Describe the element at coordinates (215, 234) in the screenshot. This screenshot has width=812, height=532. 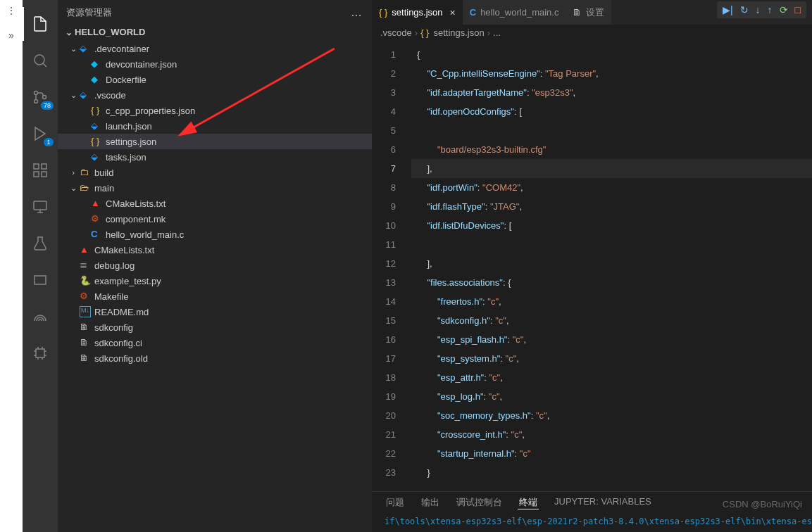
I see `tree-file: Chello_world_main.c` at that location.